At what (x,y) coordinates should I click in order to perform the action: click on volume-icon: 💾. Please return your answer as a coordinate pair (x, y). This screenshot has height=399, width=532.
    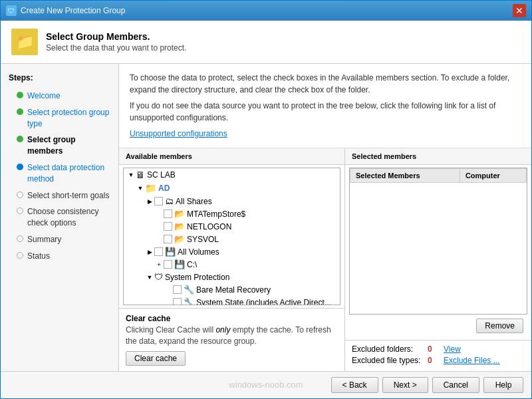
    Looking at the image, I should click on (170, 251).